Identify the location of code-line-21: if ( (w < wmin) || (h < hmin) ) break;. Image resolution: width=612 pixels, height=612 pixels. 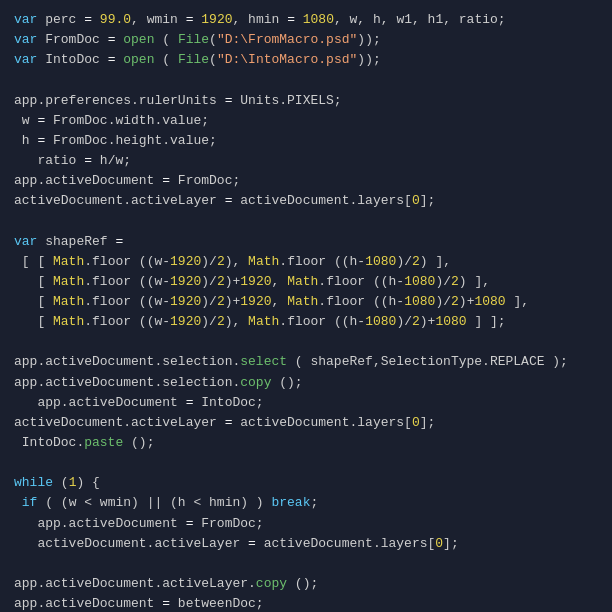
(306, 503).